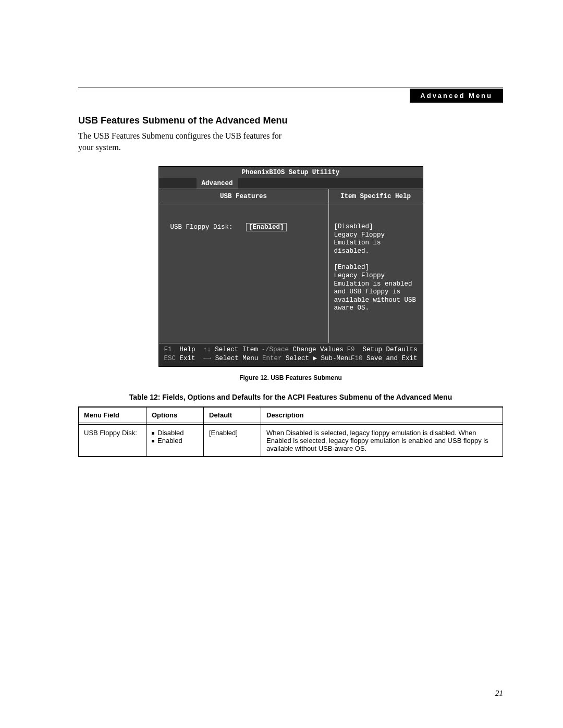 This screenshot has height=728, width=563. I want to click on option-enabled: Enabled, so click(175, 441).